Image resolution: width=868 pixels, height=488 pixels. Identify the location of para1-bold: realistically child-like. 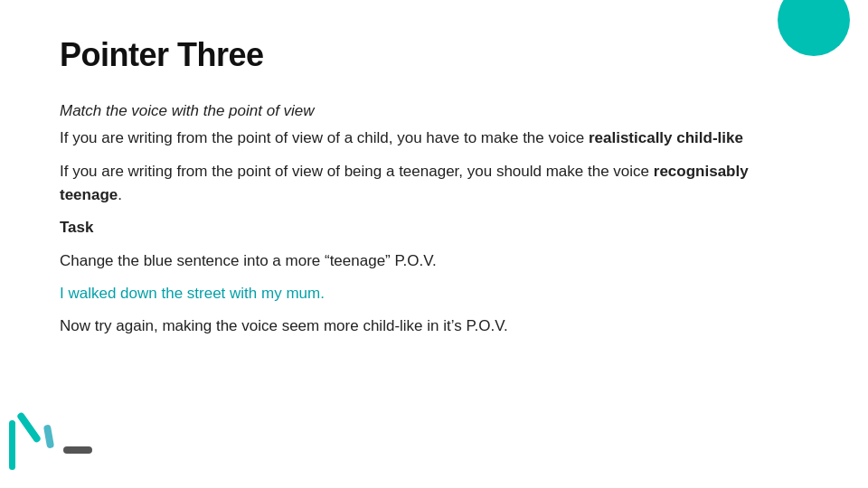
(665, 137).